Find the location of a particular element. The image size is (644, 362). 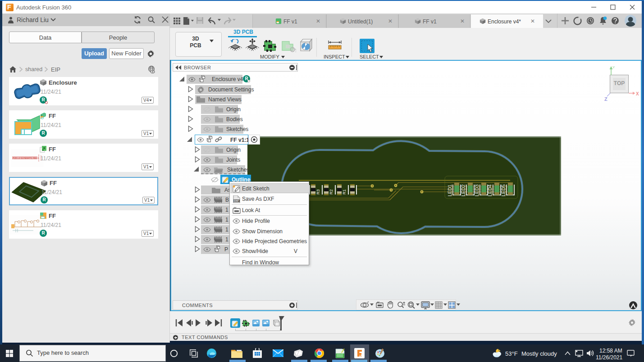

svg-text: R1 is located at coordinates (344, 192).